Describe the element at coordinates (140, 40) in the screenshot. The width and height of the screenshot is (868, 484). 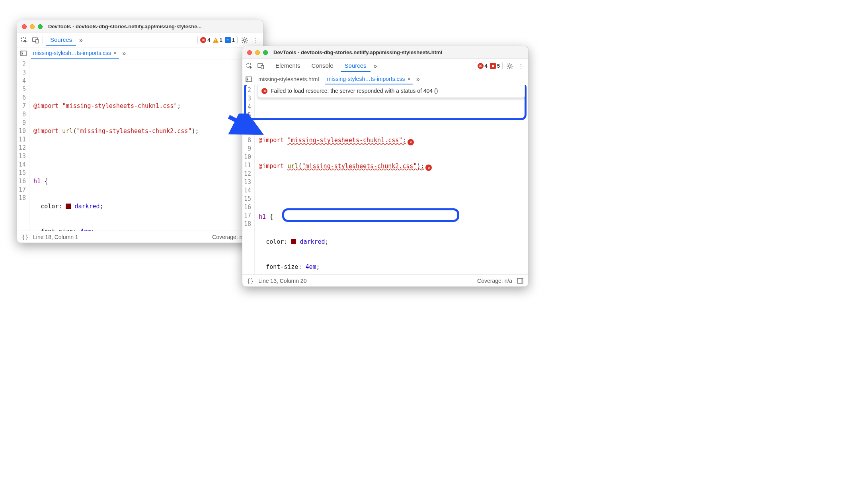
I see `main-toolbar: Sources » ✕4 1 ≡1 ⋮` at that location.